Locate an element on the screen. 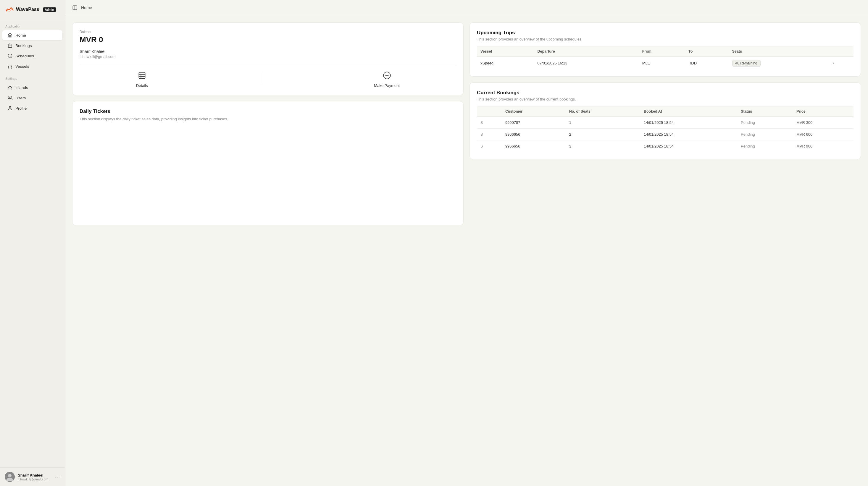 The image size is (868, 486). details-icon is located at coordinates (142, 75).